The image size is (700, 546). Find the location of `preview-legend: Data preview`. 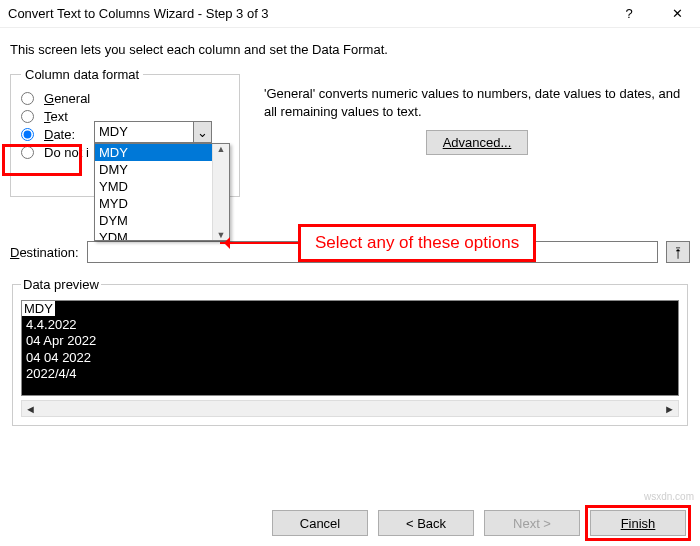

preview-legend: Data preview is located at coordinates (61, 284).